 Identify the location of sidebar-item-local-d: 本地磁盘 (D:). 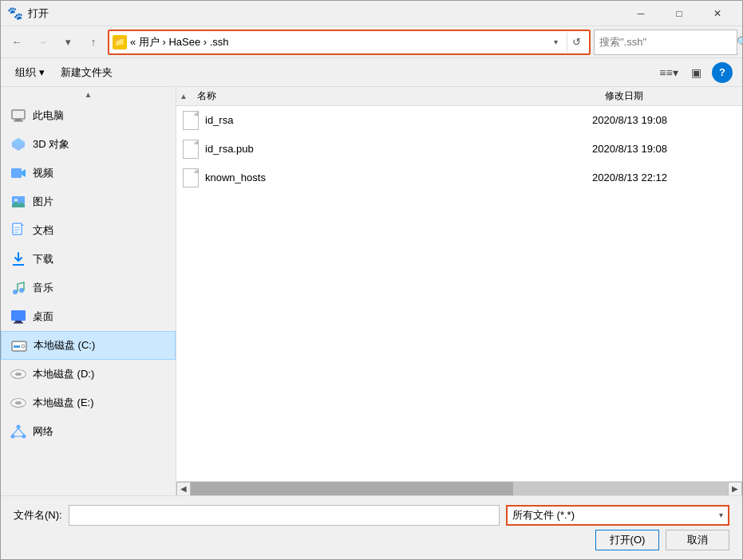
(88, 374).